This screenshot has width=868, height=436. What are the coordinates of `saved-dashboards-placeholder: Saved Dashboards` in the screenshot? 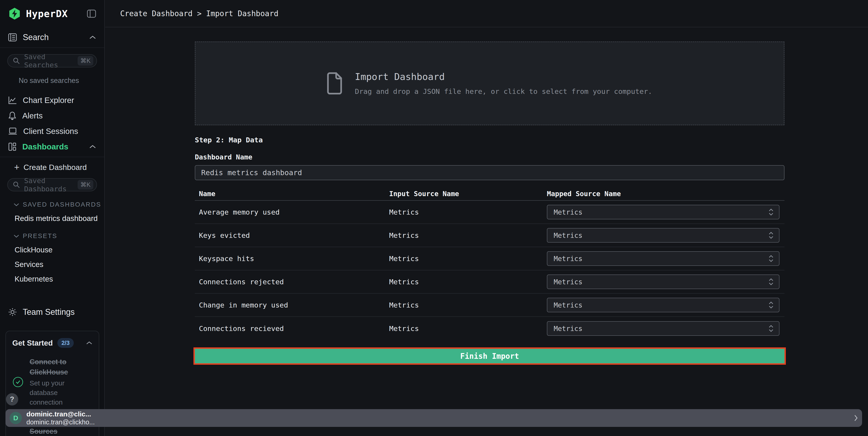 It's located at (47, 185).